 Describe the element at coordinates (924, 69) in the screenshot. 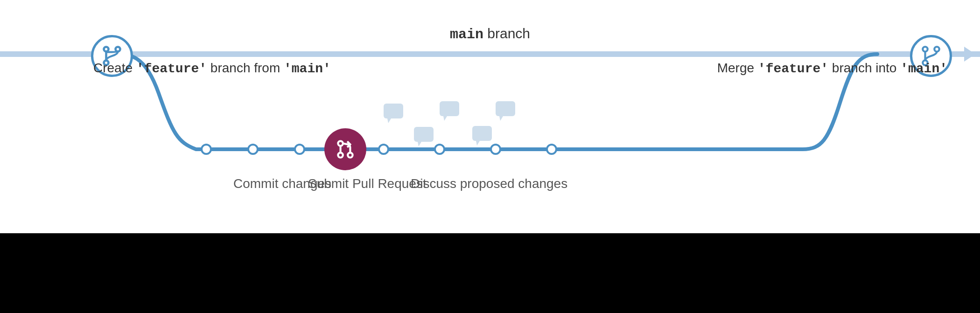

I see `merge-main-keyword: 'main'` at that location.